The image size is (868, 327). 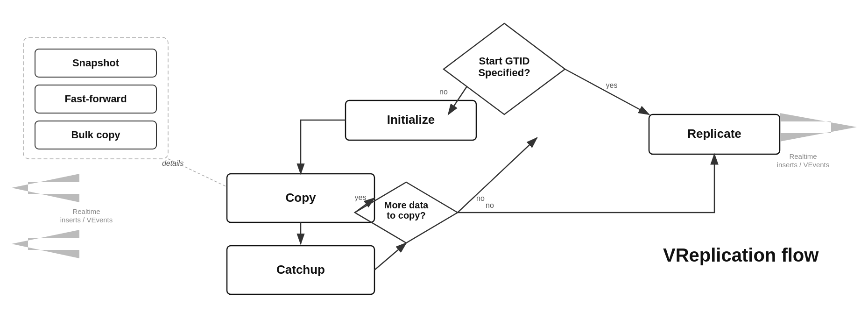 What do you see at coordinates (301, 270) in the screenshot?
I see `catchup-label: Catchup` at bounding box center [301, 270].